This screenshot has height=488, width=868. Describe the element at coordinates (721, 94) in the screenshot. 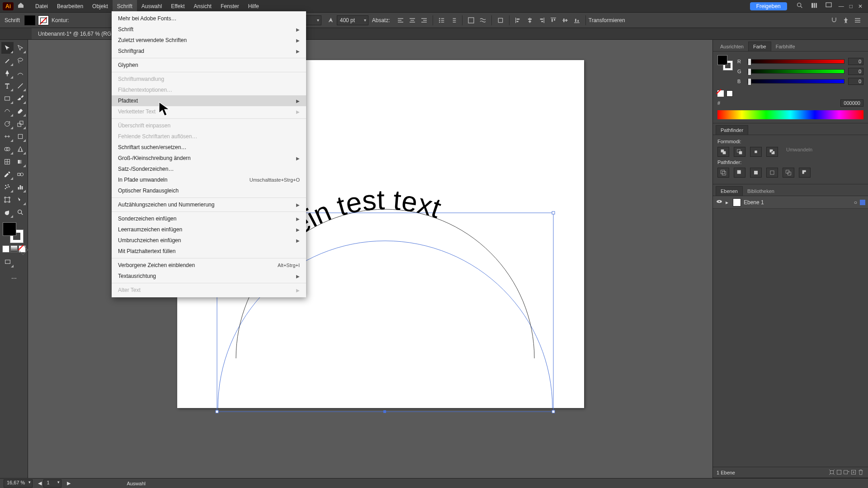

I see `none-swatch` at that location.